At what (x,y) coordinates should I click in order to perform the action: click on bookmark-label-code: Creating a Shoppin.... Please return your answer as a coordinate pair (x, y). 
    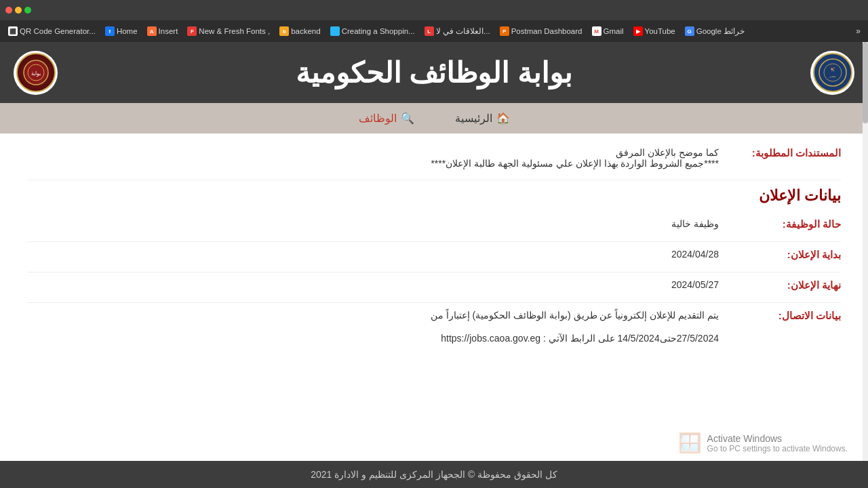
    Looking at the image, I should click on (378, 31).